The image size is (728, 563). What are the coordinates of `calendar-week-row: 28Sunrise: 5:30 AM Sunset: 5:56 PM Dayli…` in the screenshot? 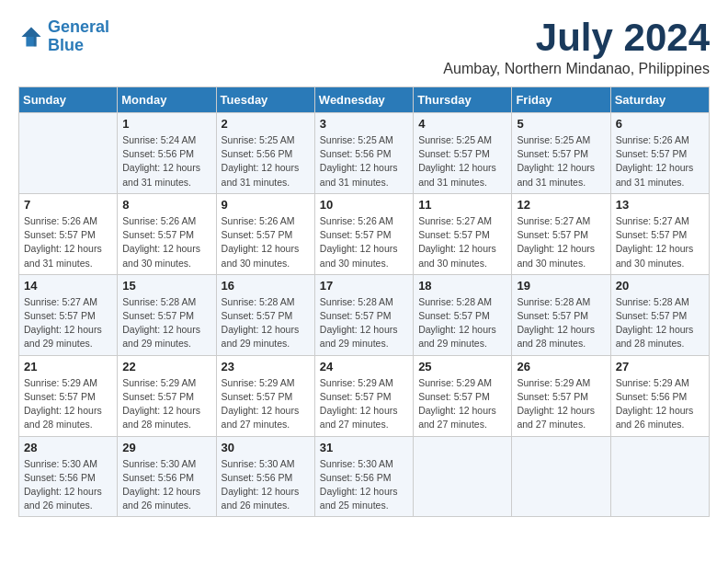 It's located at (364, 477).